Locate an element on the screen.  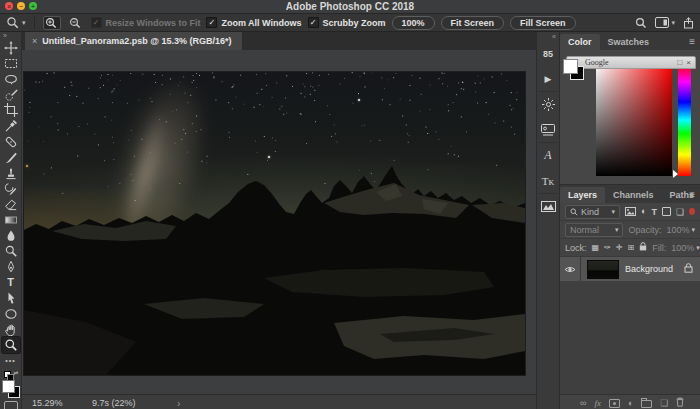
filter-kind-label: Kind is located at coordinates (594, 212).